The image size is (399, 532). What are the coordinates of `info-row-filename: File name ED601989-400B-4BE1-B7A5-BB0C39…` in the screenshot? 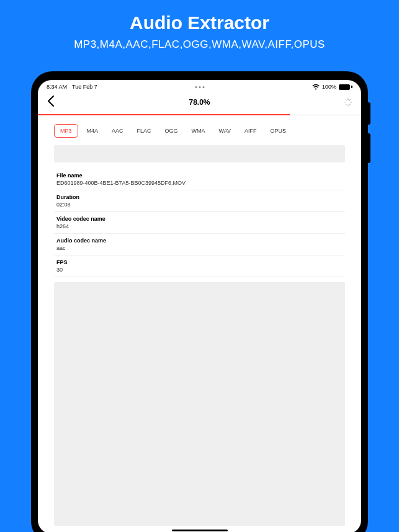 It's located at (200, 180).